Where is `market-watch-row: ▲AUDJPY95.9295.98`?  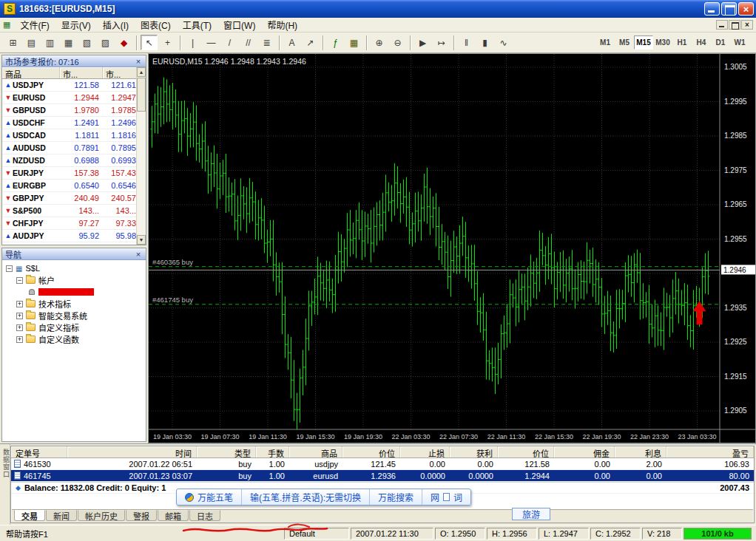 market-watch-row: ▲AUDJPY95.9295.98 is located at coordinates (74, 237).